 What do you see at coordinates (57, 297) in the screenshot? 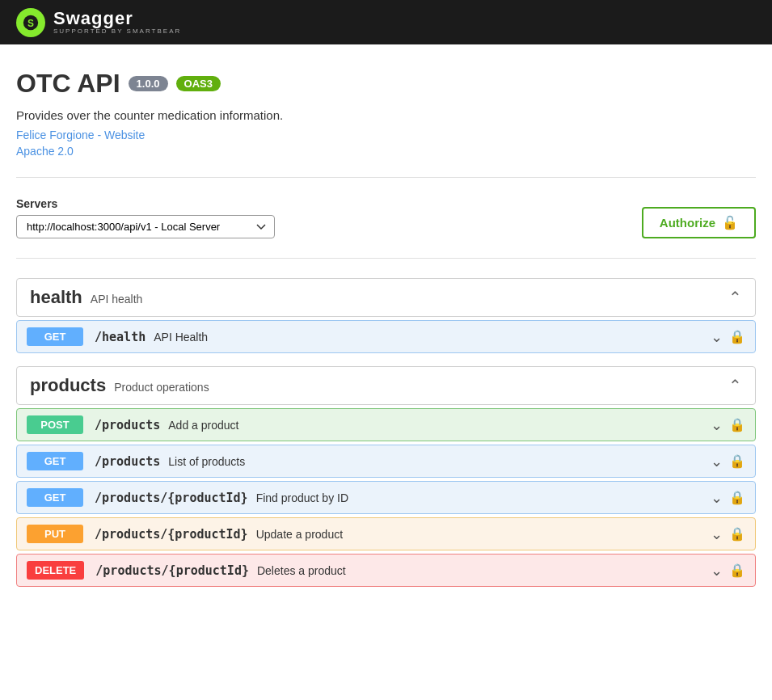
I see `section-name-health: health` at bounding box center [57, 297].